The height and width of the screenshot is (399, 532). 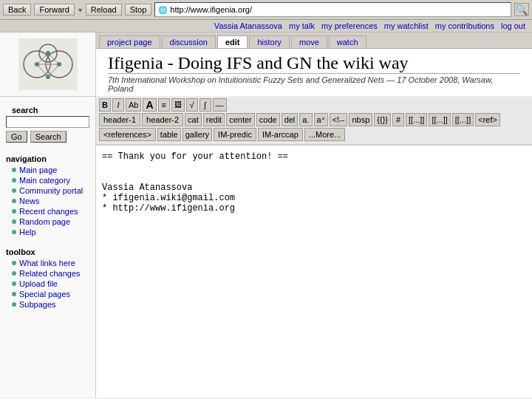 What do you see at coordinates (314, 105) in the screenshot?
I see `toolbar-row-1: B I Ab A ≡ 🖼 √ ∫ —` at bounding box center [314, 105].